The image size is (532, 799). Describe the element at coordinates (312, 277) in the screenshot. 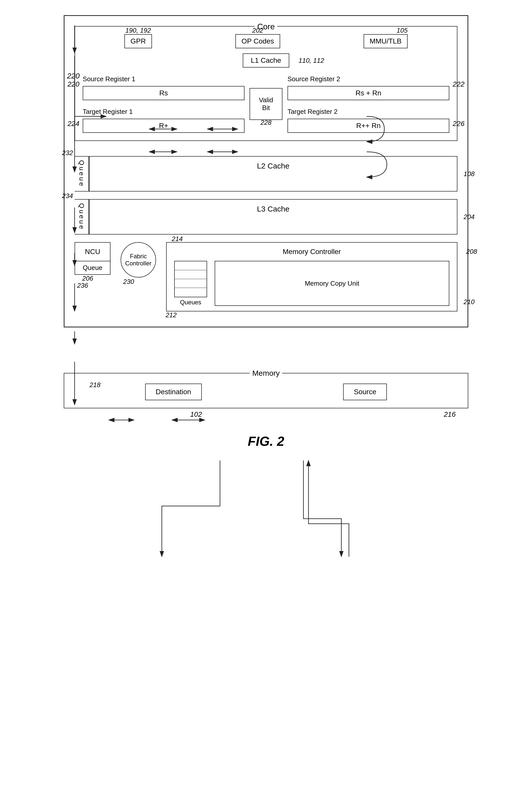

I see `memory-controller-box: 208 210 214 Memory Controller Queues` at that location.